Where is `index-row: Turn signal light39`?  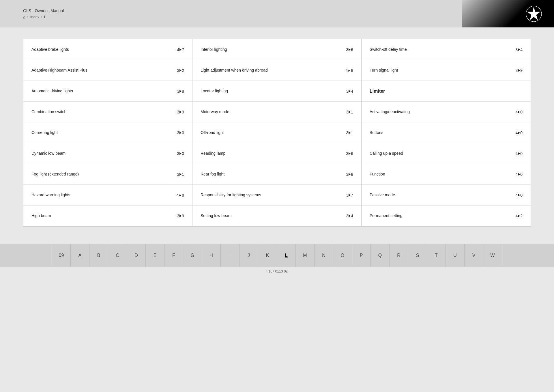
index-row: Turn signal light39 is located at coordinates (446, 70).